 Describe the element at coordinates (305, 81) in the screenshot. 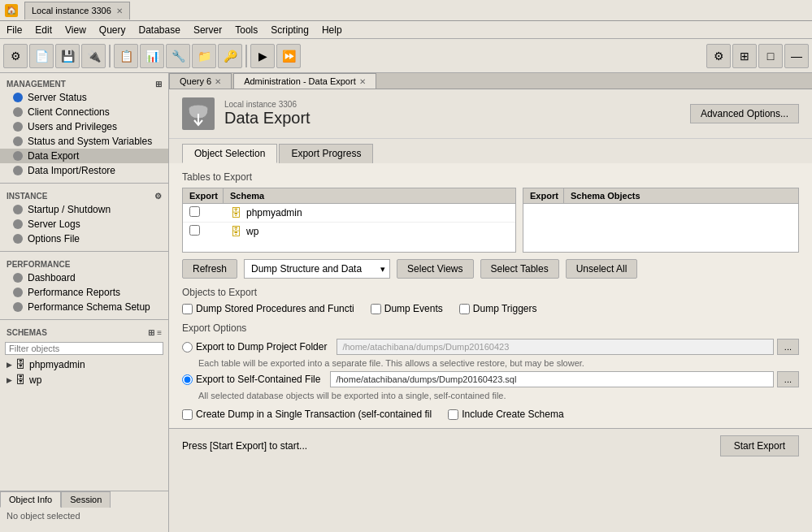

I see `tab-data-export: Administration - Data Export ✕` at that location.